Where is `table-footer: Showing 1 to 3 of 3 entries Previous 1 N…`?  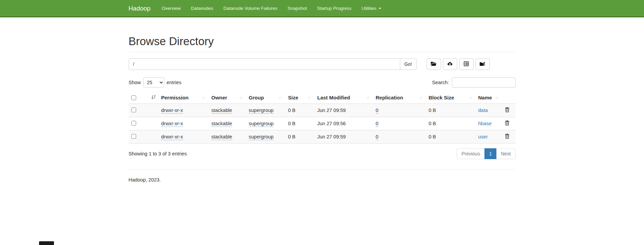 table-footer: Showing 1 to 3 of 3 entries Previous 1 N… is located at coordinates (322, 154).